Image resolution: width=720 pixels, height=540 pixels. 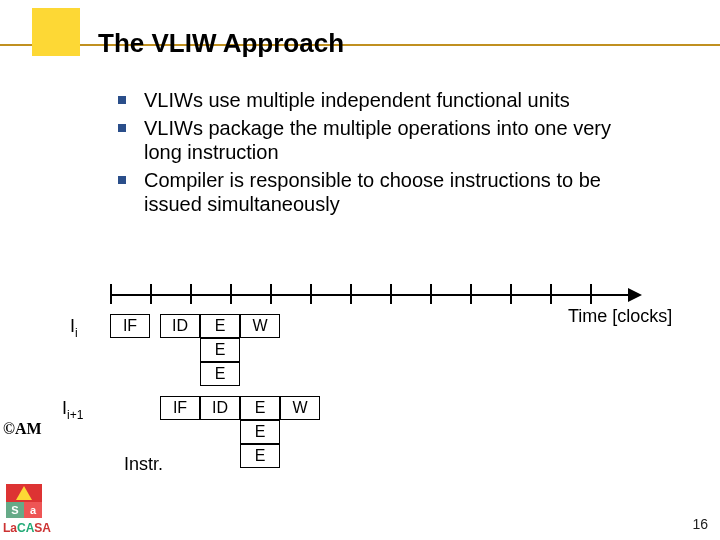 I want to click on logo-triangle-icon, so click(x=24, y=493).